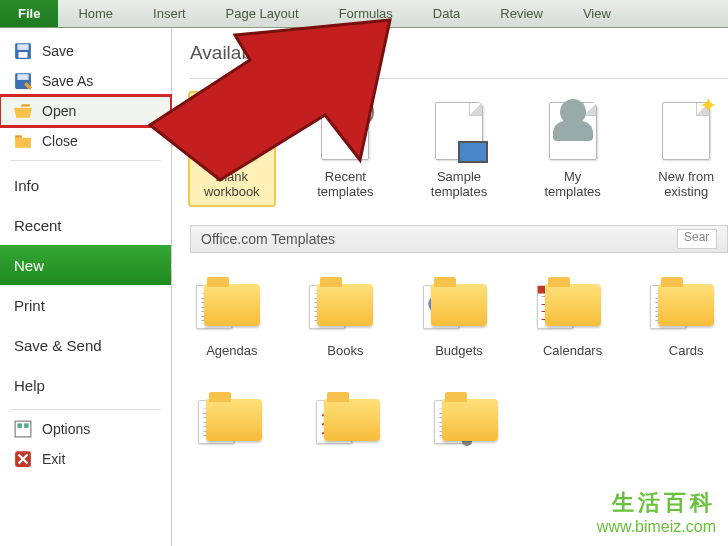  Describe the element at coordinates (26, 186) in the screenshot. I see `sidebar-info-label: Info` at that location.